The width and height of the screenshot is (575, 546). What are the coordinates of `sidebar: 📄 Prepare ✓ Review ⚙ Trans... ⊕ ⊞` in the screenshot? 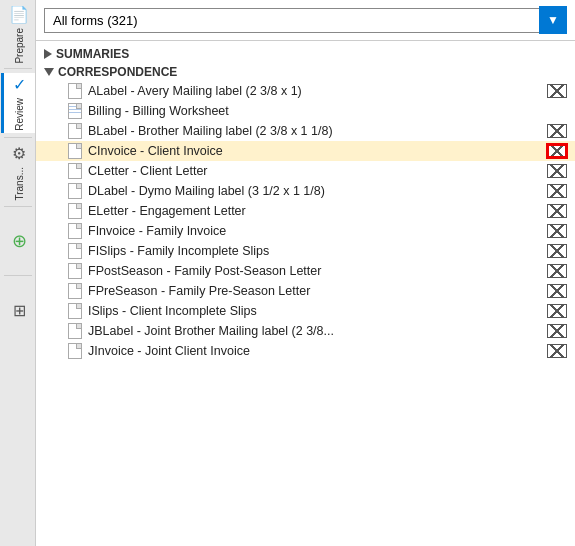 It's located at (18, 273).